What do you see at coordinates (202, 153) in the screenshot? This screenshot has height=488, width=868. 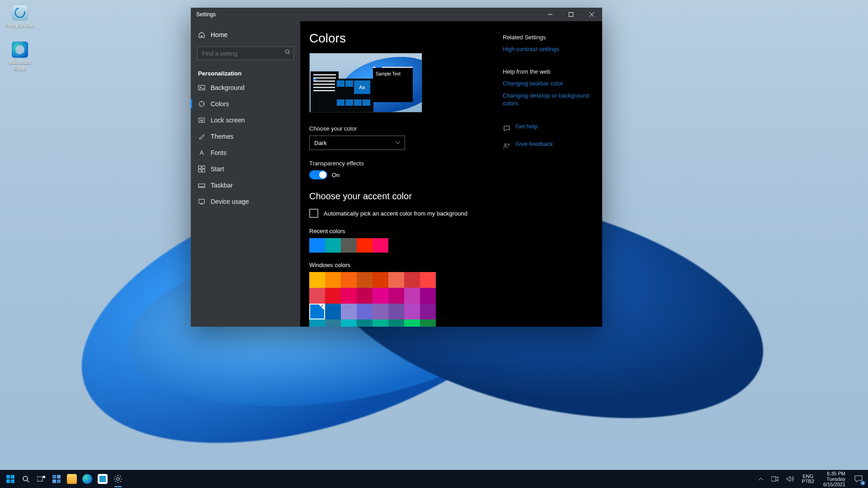 I see `fonts-icon` at bounding box center [202, 153].